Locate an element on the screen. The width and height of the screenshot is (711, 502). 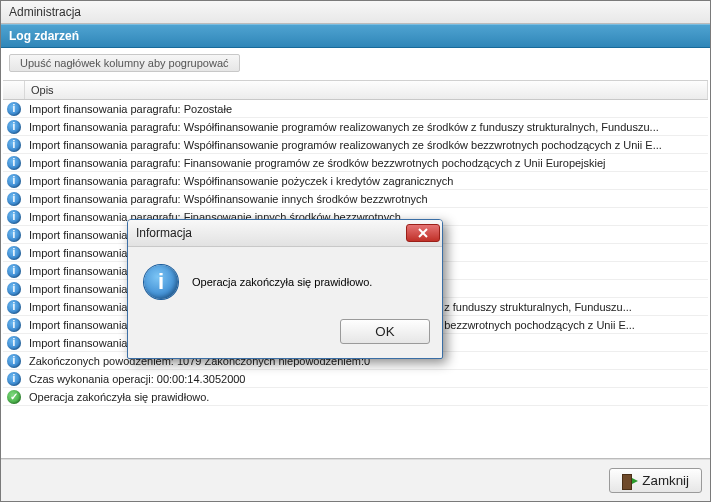
row-description: Operacja zakończyła się prawidłowo. is located at coordinates (366, 397).